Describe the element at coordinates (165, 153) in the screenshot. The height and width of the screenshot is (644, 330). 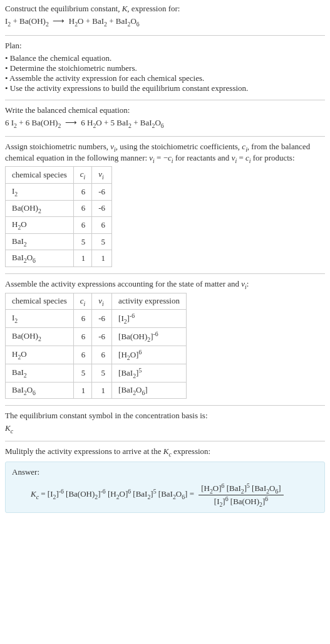
I see `stoich-heading: Assign stoichiometric numbers, νi, using…` at that location.